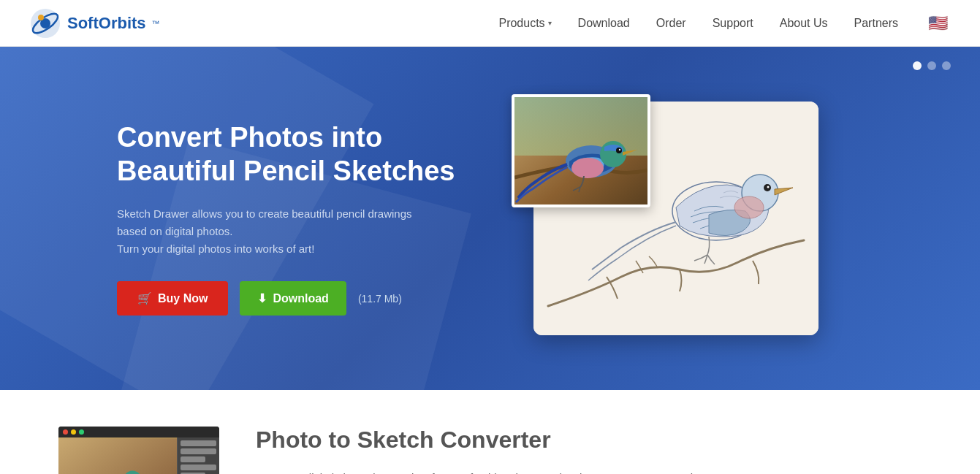 The image size is (980, 474). Describe the element at coordinates (45, 23) in the screenshot. I see `logo-icon` at that location.